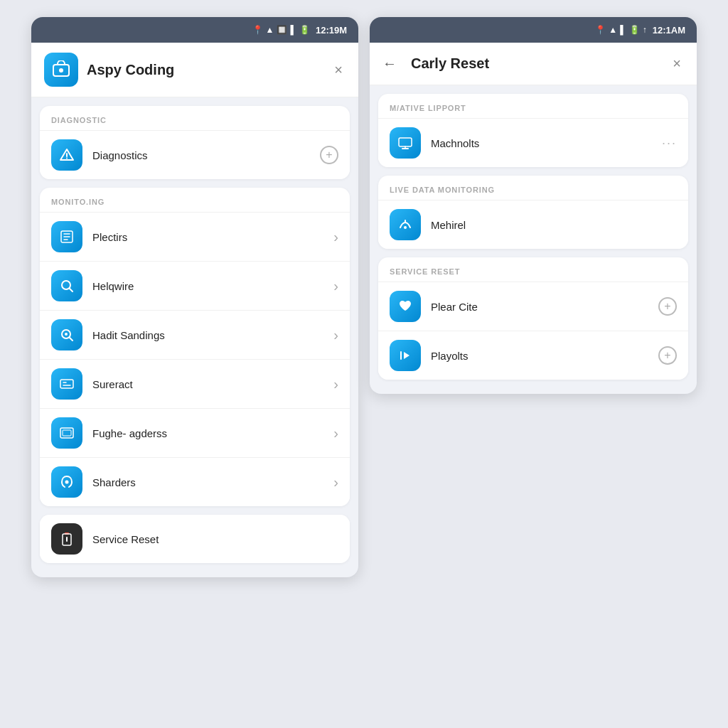  I want to click on machnolts-icon, so click(405, 143).